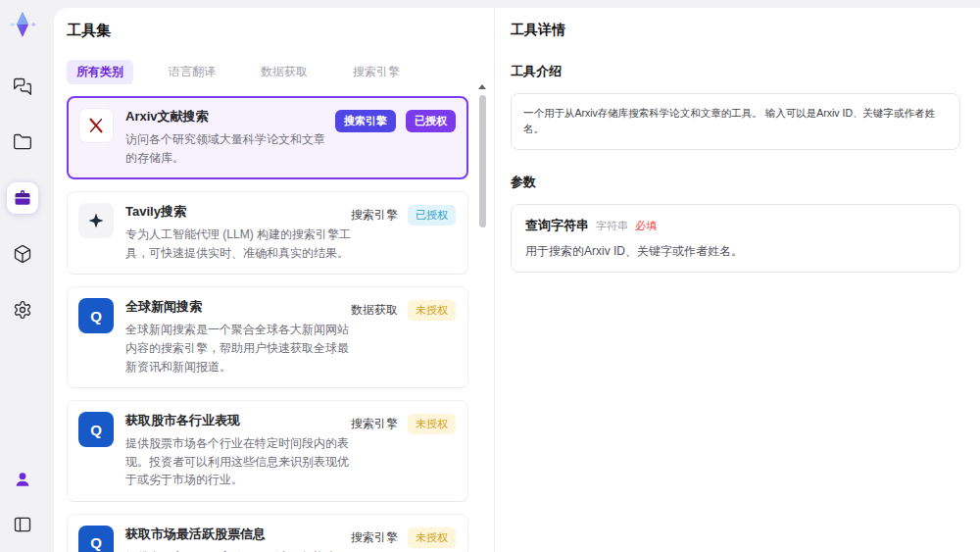 Image resolution: width=980 pixels, height=552 pixels. What do you see at coordinates (268, 451) in the screenshot?
I see `tool-card: Q 获取股市各行业表现 提供股票市场各个行业在特定时间段内的表现。投资者可以利用…` at bounding box center [268, 451].